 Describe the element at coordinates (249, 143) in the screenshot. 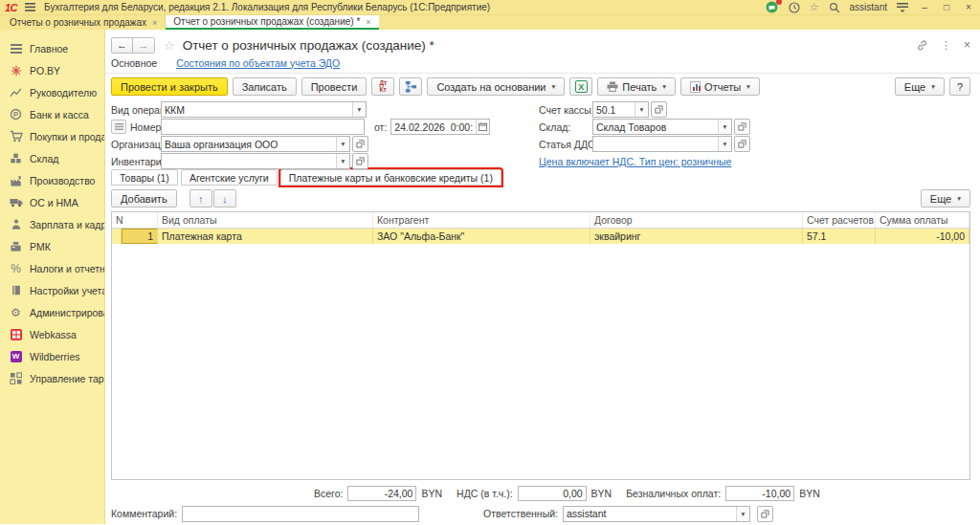

I see `organization-input` at that location.